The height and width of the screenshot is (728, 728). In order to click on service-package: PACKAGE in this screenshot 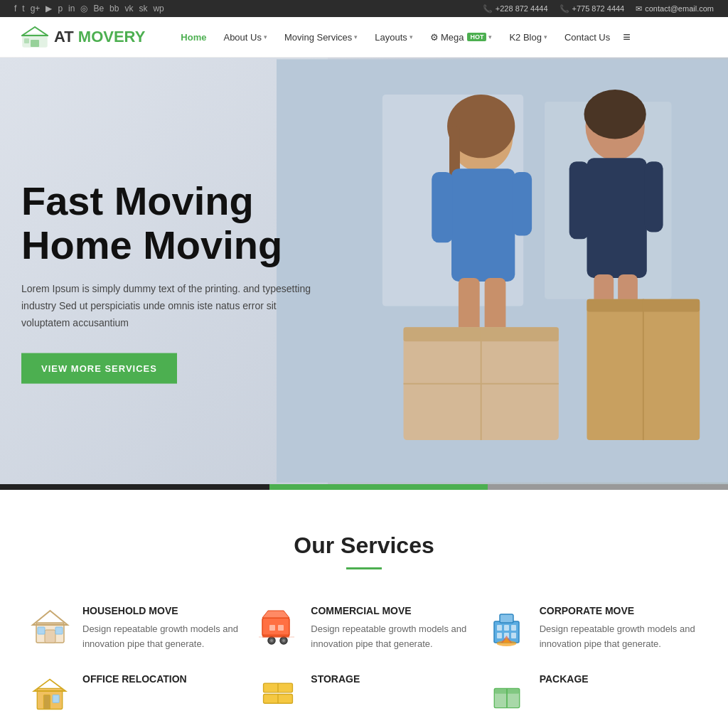, I will do `click(593, 695)`.